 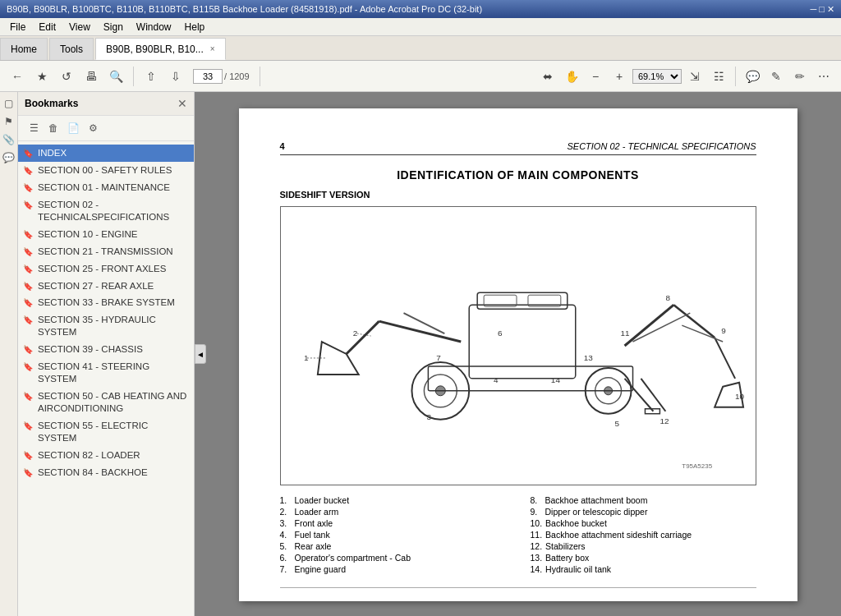 What do you see at coordinates (213, 49) in the screenshot?
I see `tab-close-icon: ×` at bounding box center [213, 49].